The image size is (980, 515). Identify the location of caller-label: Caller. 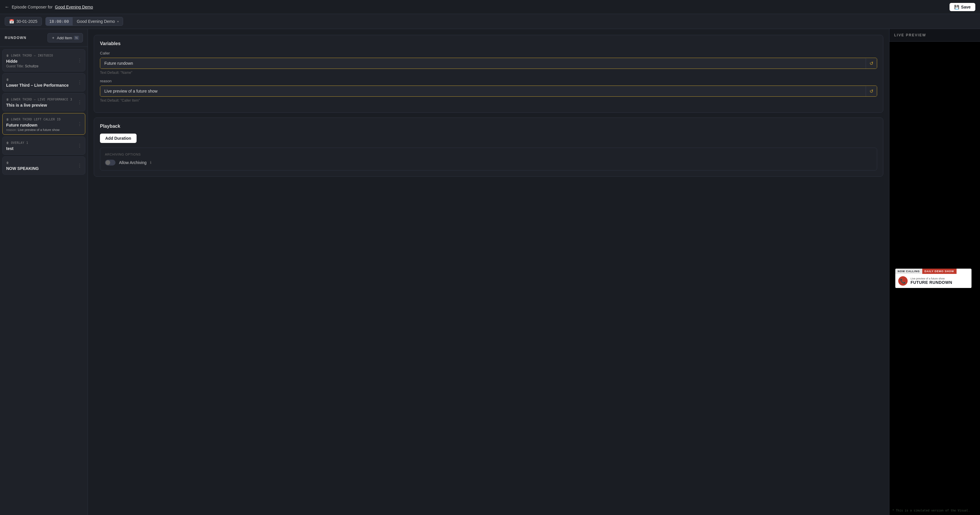
(488, 53).